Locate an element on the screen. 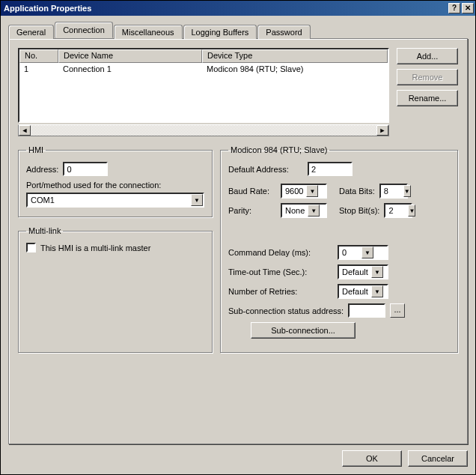 The width and height of the screenshot is (476, 475). multilink-checkbox is located at coordinates (31, 247).